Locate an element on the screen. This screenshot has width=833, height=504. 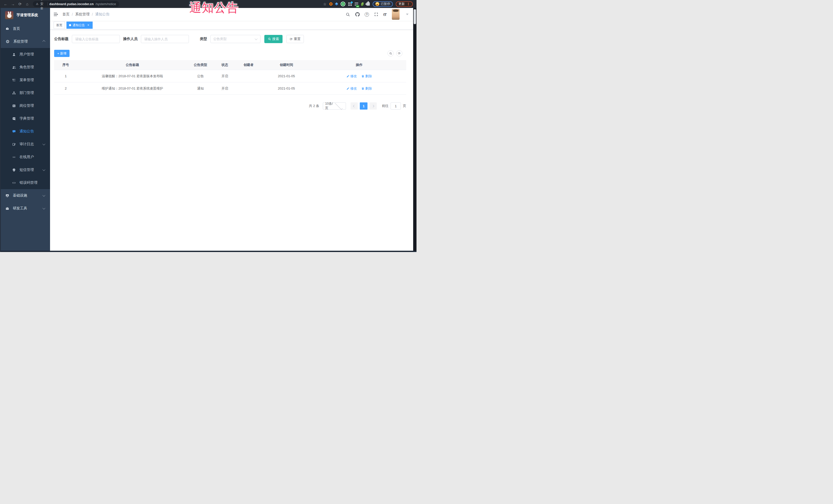
notice-type-select: 公告类型 is located at coordinates (235, 39).